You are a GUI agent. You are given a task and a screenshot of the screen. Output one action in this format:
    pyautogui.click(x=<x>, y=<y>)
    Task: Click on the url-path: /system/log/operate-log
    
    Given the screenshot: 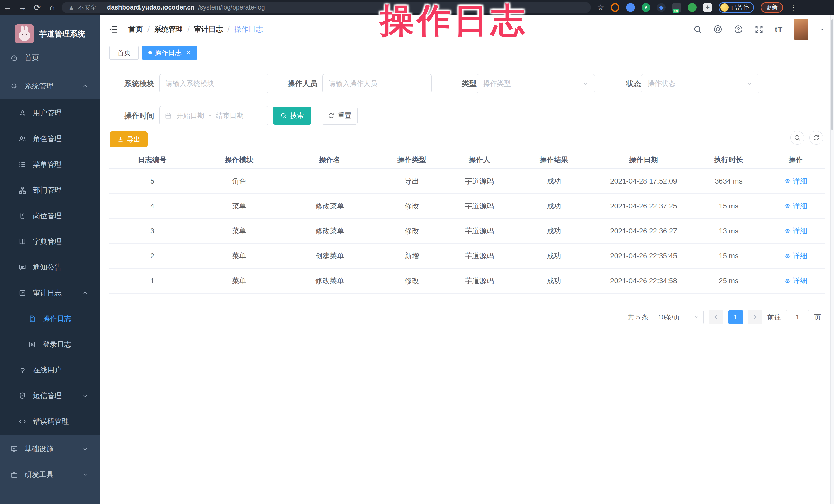 What is the action you would take?
    pyautogui.click(x=232, y=7)
    